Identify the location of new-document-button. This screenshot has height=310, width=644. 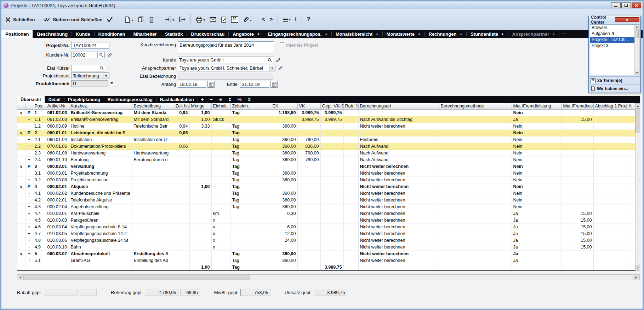
(129, 20).